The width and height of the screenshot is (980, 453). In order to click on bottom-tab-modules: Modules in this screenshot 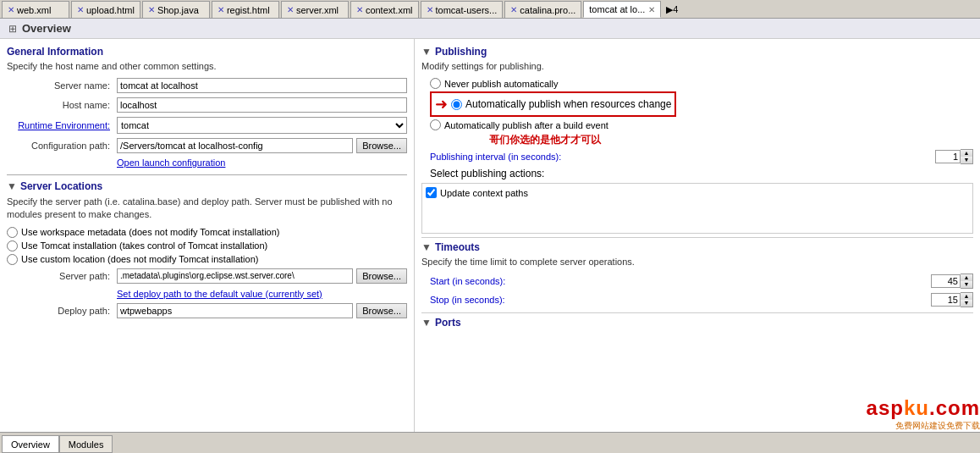, I will do `click(86, 444)`.